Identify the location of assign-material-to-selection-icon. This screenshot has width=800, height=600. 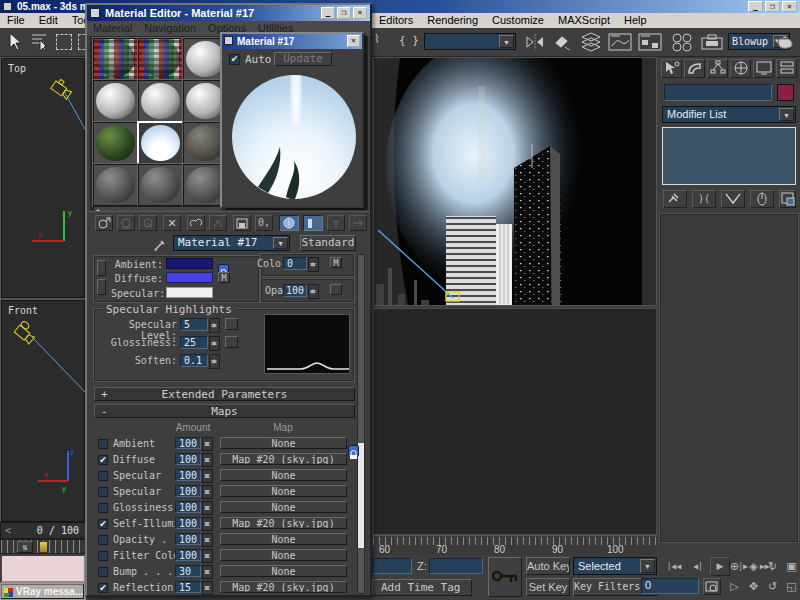
(148, 223).